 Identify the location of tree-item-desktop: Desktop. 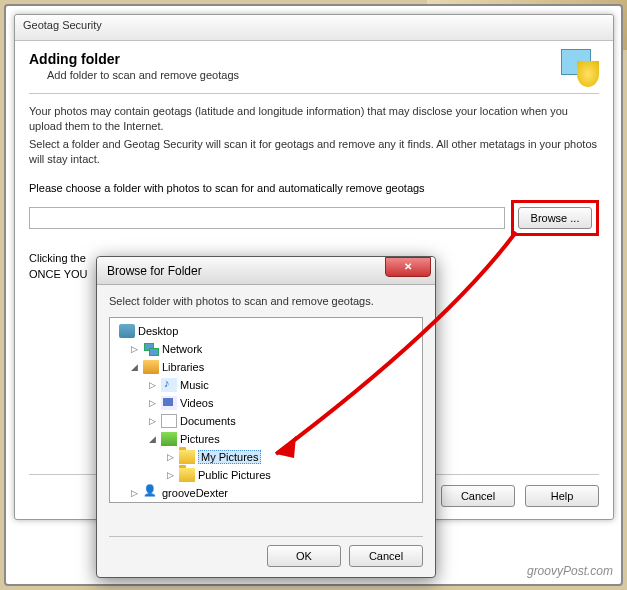
(266, 331).